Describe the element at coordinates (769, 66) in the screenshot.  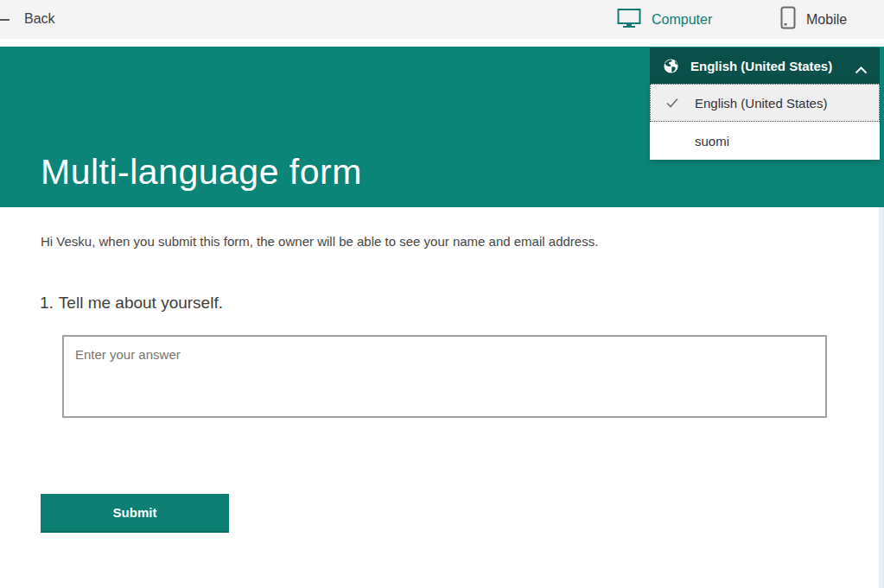
I see `selected-language-label: English (United States)` at that location.